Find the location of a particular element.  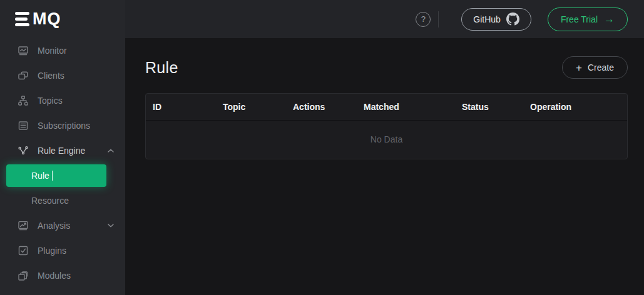

topbar-divider is located at coordinates (438, 19).